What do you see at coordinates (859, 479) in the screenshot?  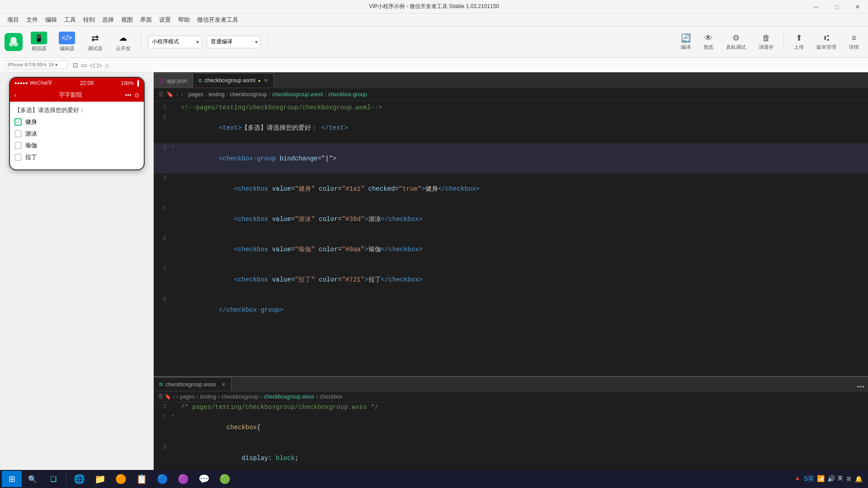 I see `notification-btn: 🔔` at bounding box center [859, 479].